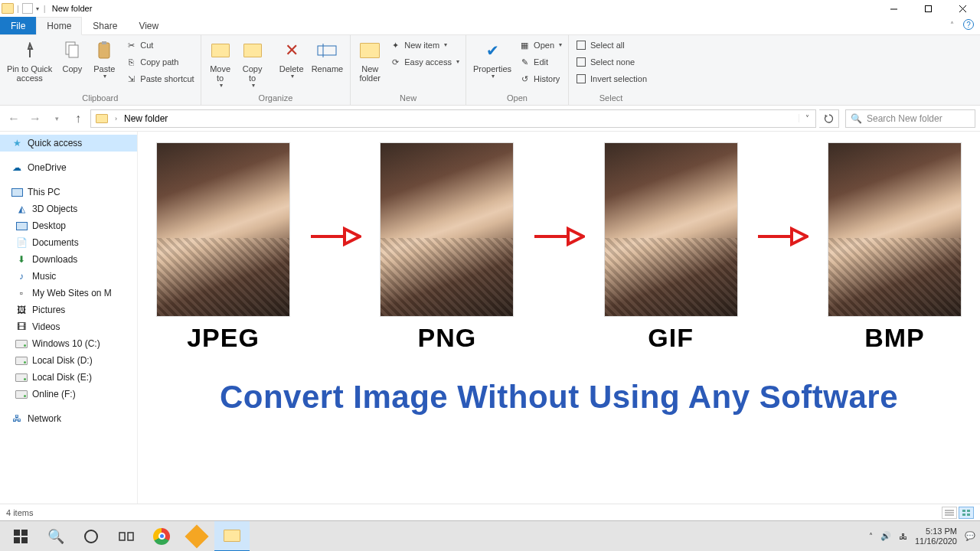  Describe the element at coordinates (69, 310) in the screenshot. I see `sidebar-pictures: 🖼Pictures` at that location.